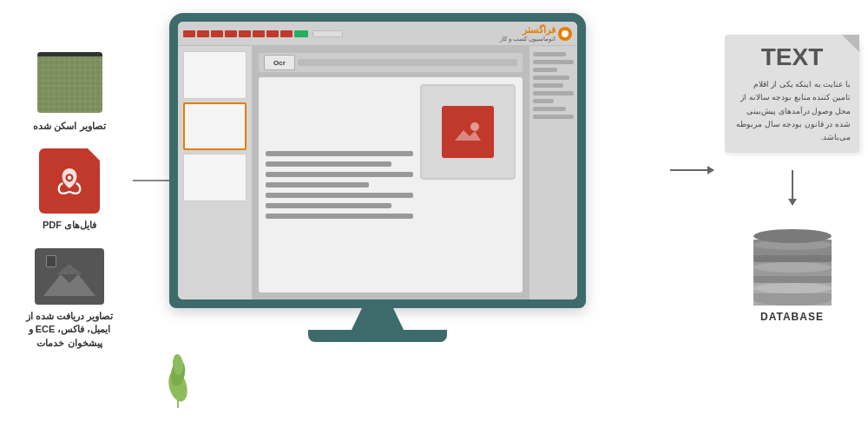 The image size is (868, 434). I want to click on brand-logo-icon, so click(565, 34).